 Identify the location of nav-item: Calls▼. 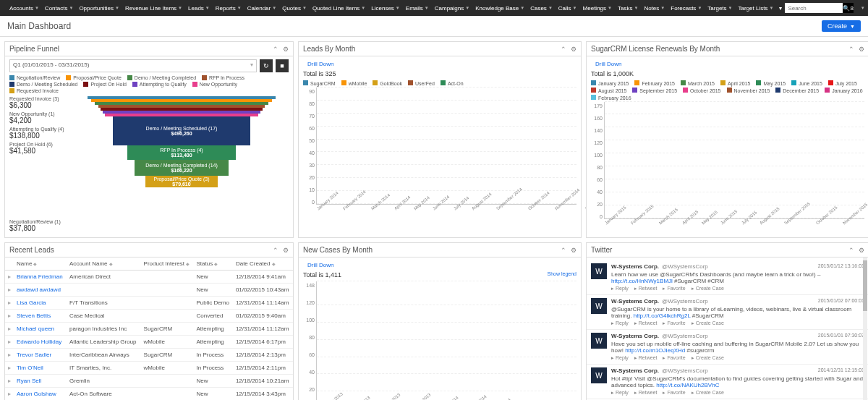
(568, 9).